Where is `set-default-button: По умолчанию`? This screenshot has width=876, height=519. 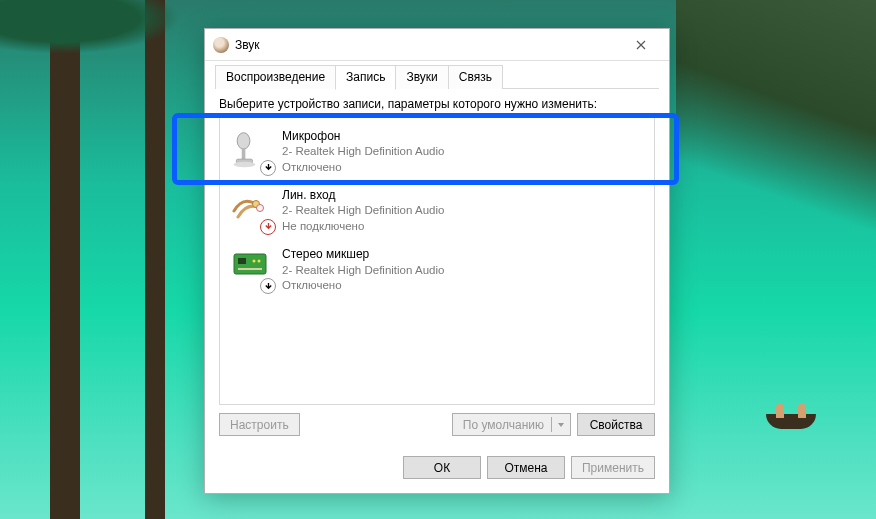
set-default-button: По умолчанию is located at coordinates (512, 424).